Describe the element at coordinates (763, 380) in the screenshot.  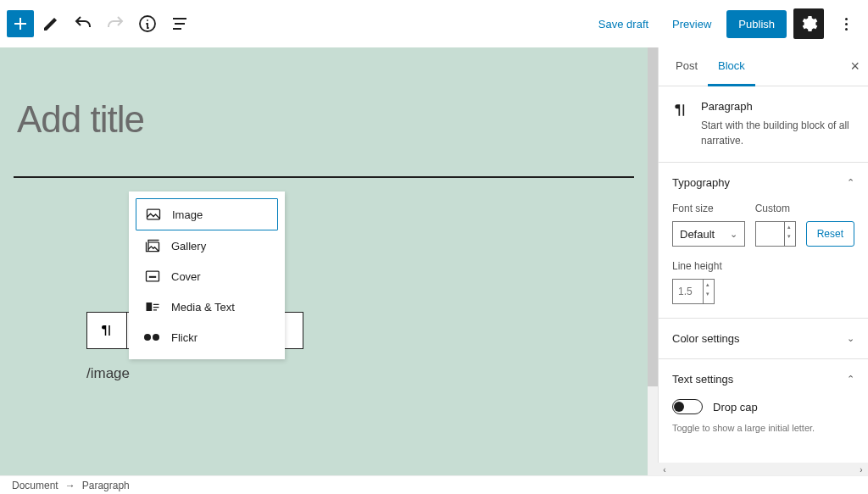
I see `text-settings-toggle: Text settings ⌃` at that location.